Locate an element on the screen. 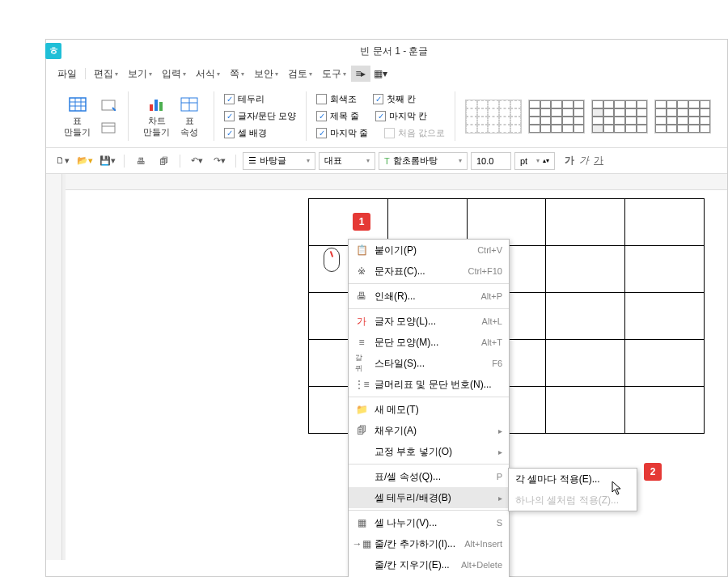  cm-table-cell-props: 표/셀 속성(Q)... P is located at coordinates (429, 477).